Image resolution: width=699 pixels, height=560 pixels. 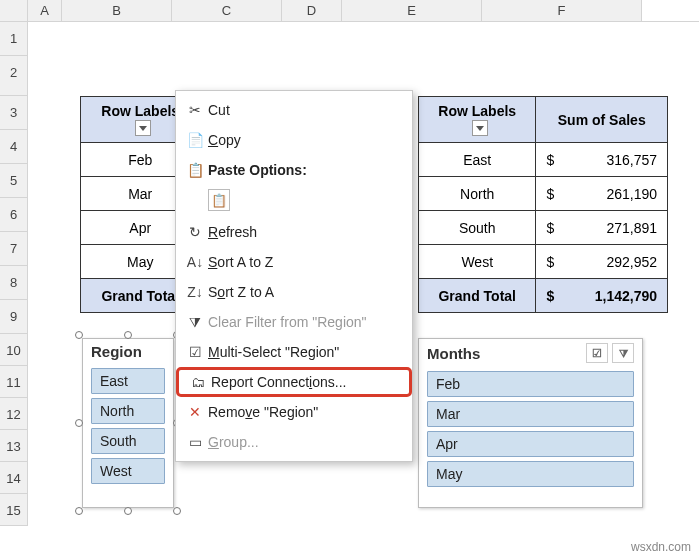 I want to click on paste-option-default: 📋, so click(x=219, y=200).